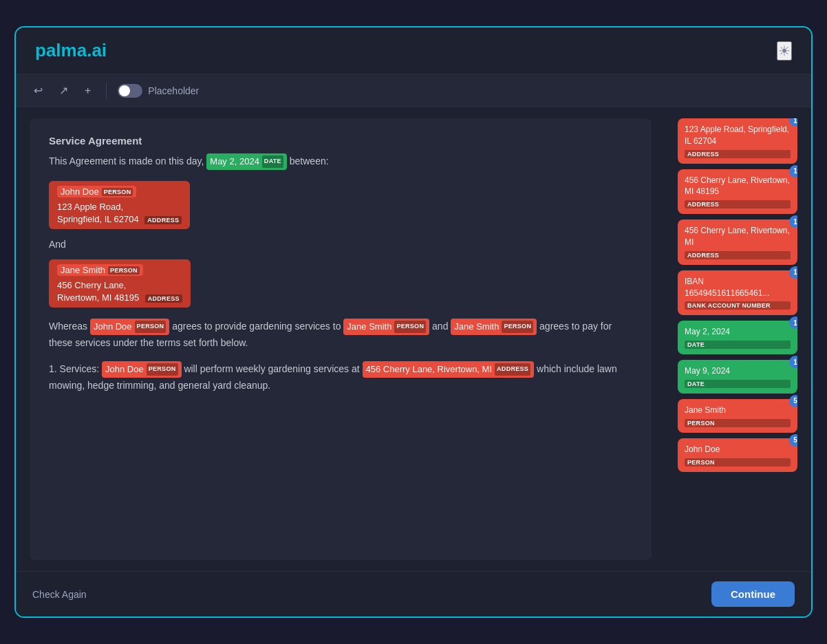 The height and width of the screenshot is (644, 827). Describe the element at coordinates (793, 171) in the screenshot. I see `panel-badge-1: 1` at that location.